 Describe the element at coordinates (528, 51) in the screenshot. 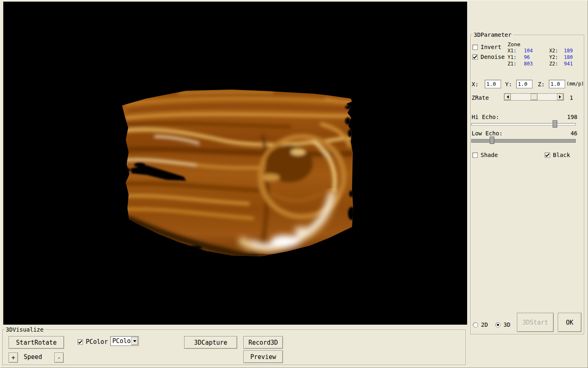

I see `zone-x1-value: 104` at that location.